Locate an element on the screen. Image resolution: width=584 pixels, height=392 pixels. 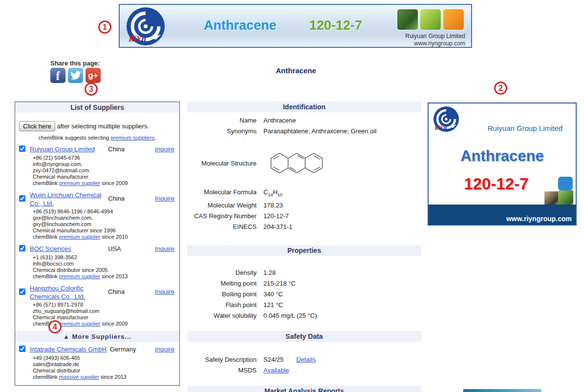
msds-label: MSDS is located at coordinates (222, 371).